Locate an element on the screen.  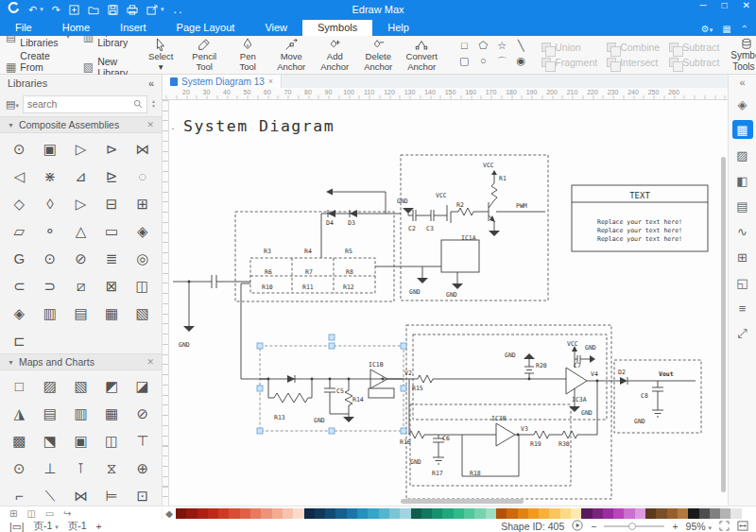
library-symbol-0-31: ▥ is located at coordinates (51, 314).